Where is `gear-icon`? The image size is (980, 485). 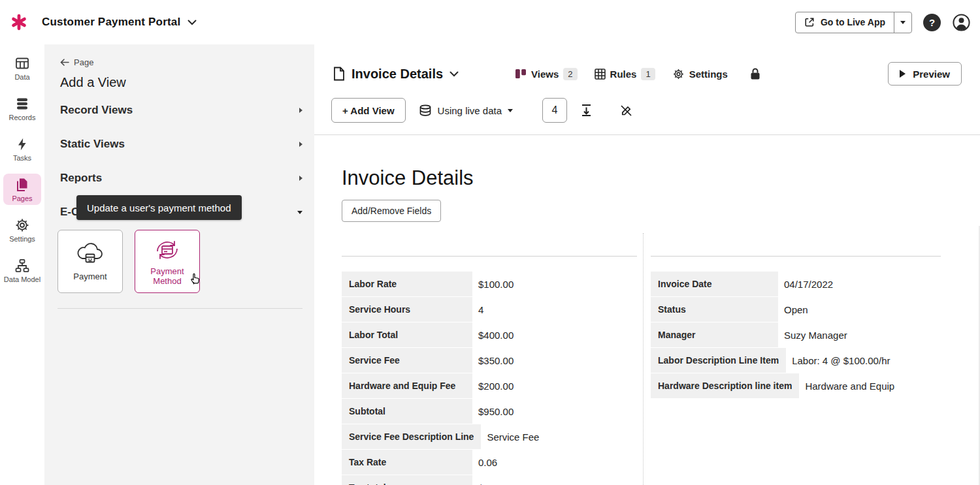 gear-icon is located at coordinates (22, 225).